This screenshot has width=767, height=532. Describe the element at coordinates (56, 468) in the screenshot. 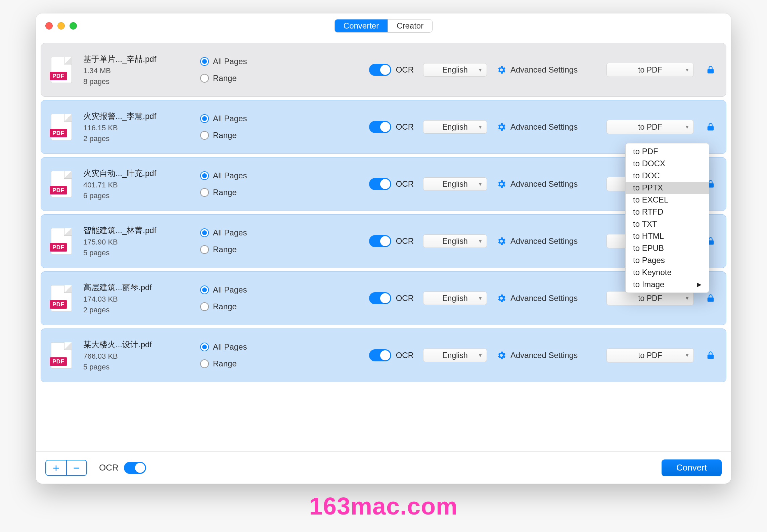

I see `add-file-button: +` at that location.